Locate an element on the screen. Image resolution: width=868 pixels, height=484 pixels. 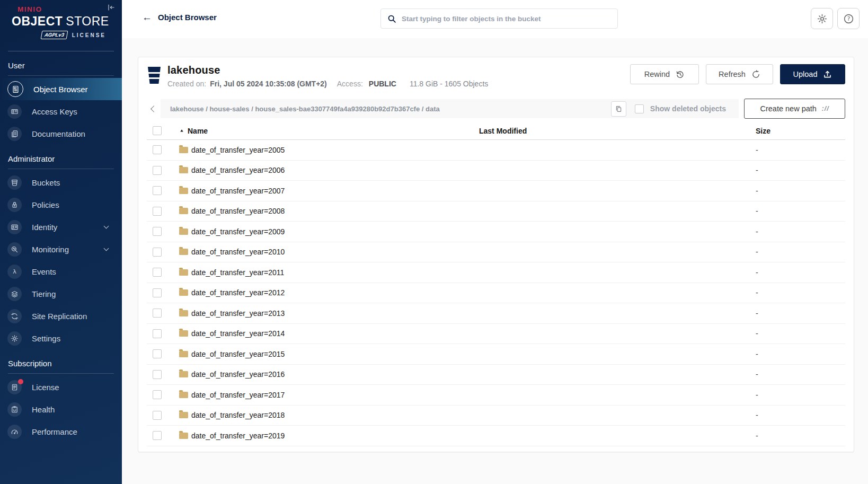
table-row: date_of_transfer_year=2006 - is located at coordinates (496, 171).